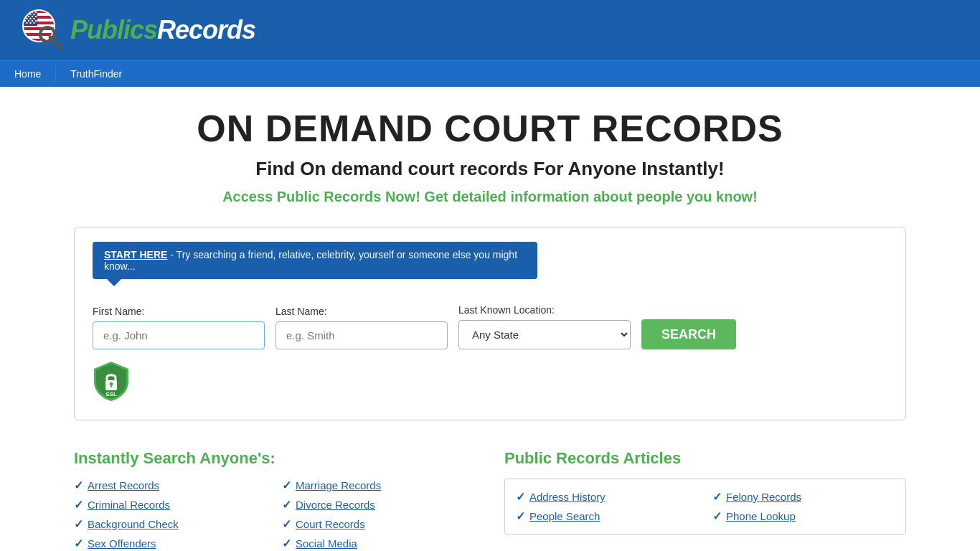 This screenshot has width=980, height=551. What do you see at coordinates (129, 505) in the screenshot?
I see `criminal-records-link: Criminal Records` at bounding box center [129, 505].